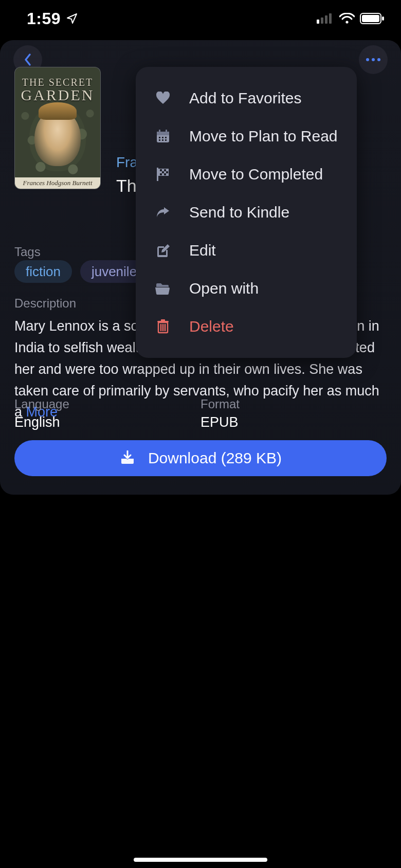  What do you see at coordinates (200, 458) in the screenshot?
I see `download-button: Download (289 KB)` at bounding box center [200, 458].